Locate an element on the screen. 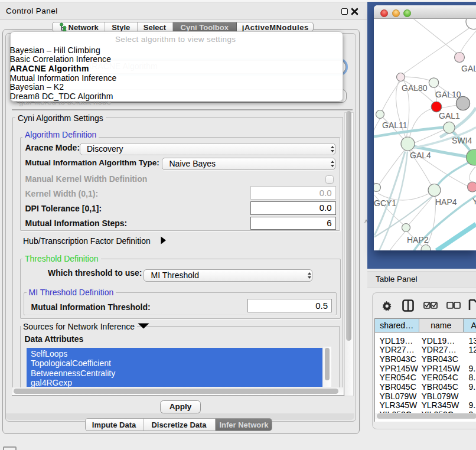 This screenshot has width=476, height=450. svg-text: YJ is located at coordinates (474, 201).